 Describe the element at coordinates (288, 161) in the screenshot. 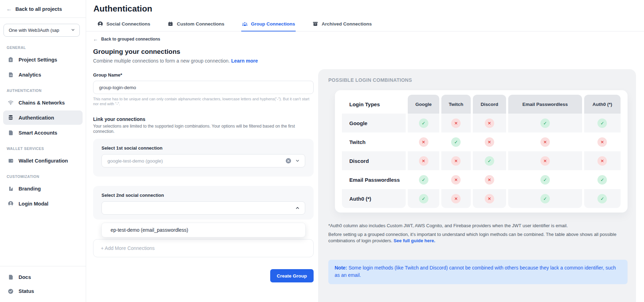

I see `clear-selection-icon` at that location.